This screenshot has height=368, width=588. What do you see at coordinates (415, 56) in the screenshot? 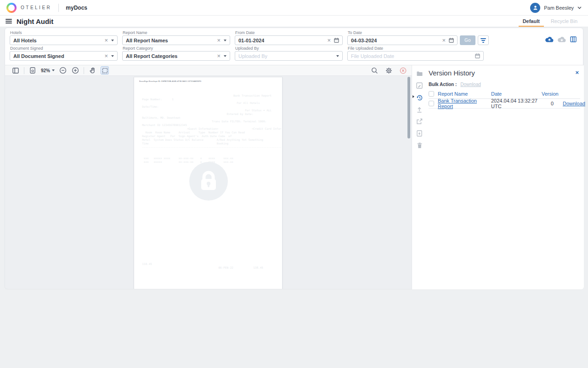
I see `file-uploaded-date-filter: File Uploaded Date File Uploaded Date` at bounding box center [415, 56].